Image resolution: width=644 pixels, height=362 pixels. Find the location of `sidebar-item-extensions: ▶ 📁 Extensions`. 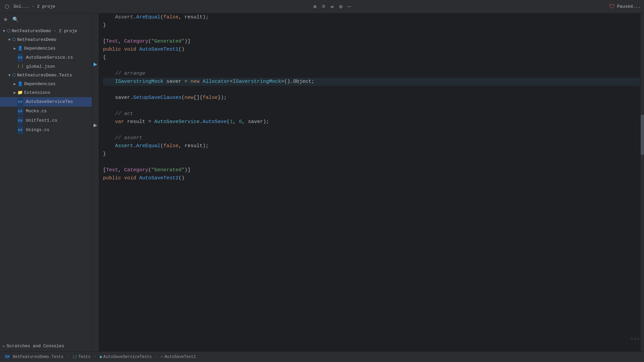

sidebar-item-extensions: ▶ 📁 Extensions is located at coordinates (46, 93).